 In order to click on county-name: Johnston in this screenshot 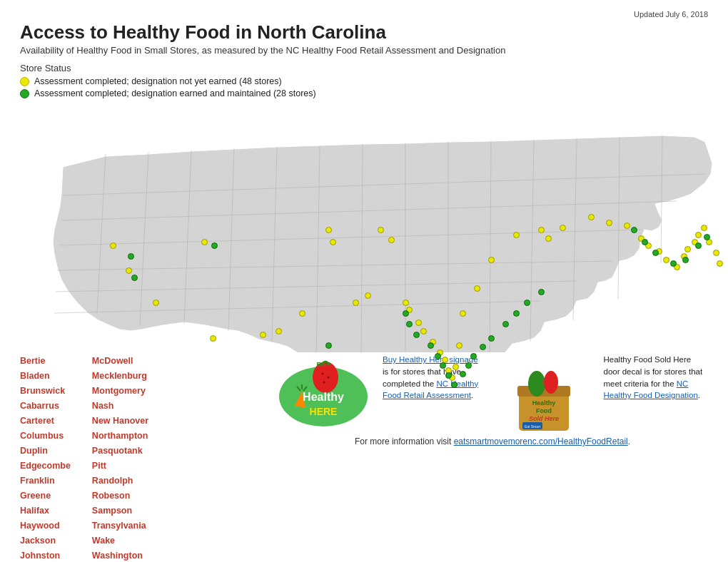, I will do `click(46, 555)`.